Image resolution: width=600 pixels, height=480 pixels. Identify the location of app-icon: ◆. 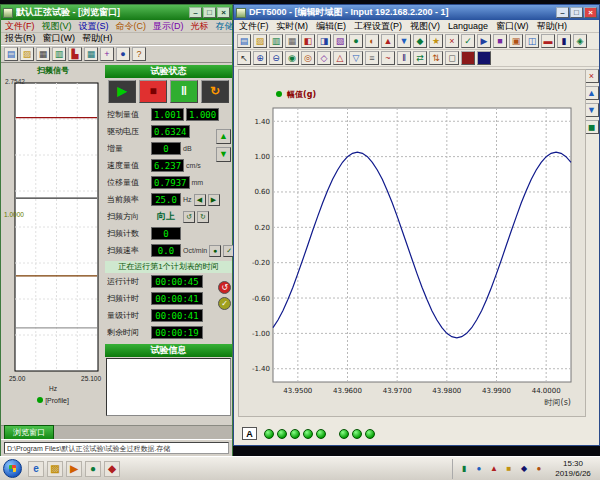
(112, 469).